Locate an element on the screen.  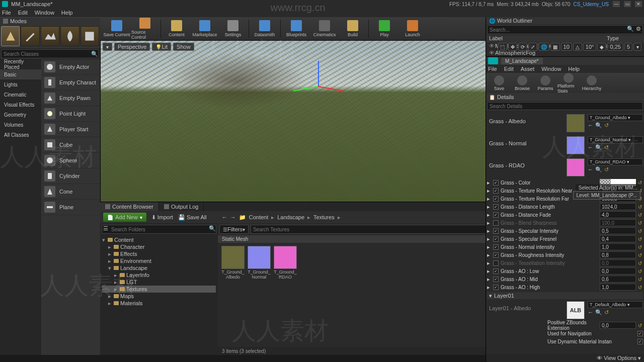
save-all-button: 💾 Save All is located at coordinates (192, 217).